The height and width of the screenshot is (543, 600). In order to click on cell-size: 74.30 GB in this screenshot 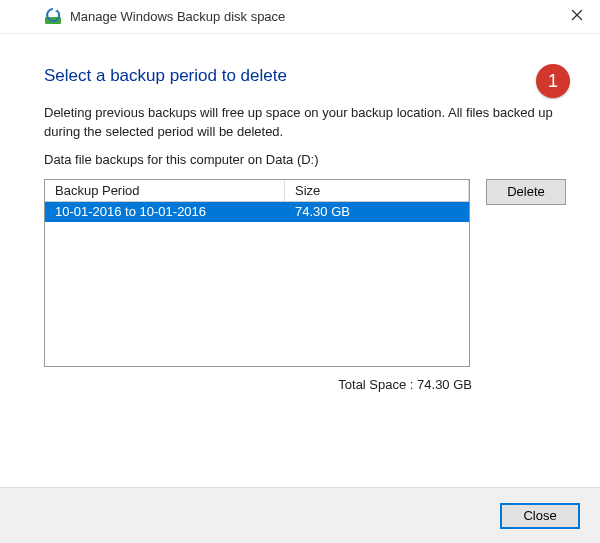, I will do `click(377, 212)`.